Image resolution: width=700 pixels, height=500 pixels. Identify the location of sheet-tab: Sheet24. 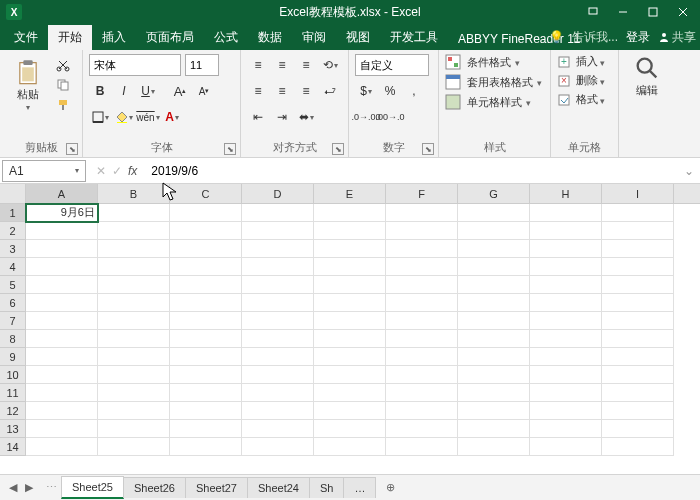
(278, 488).